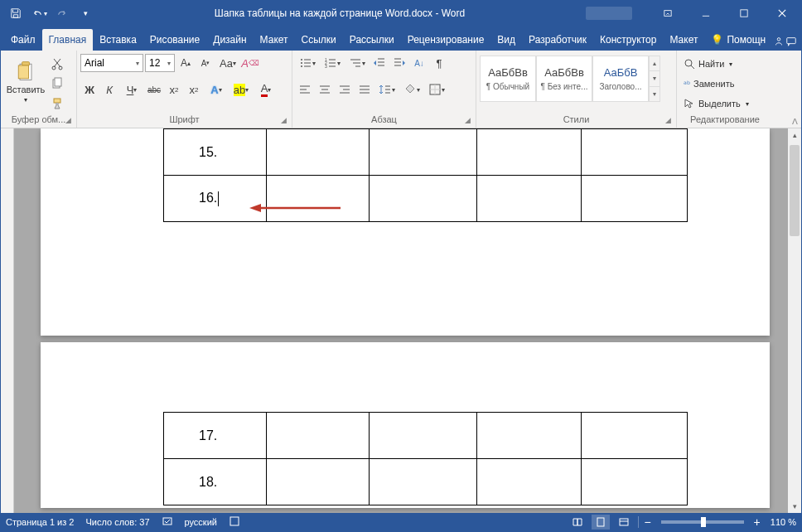  Describe the element at coordinates (439, 63) in the screenshot. I see `pilcrow-icon: ¶` at that location.